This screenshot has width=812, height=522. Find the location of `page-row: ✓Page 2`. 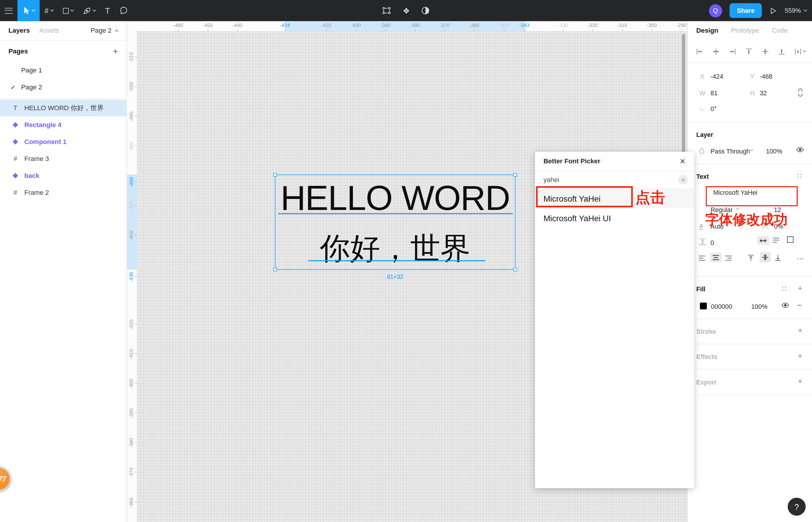

page-row: ✓Page 2 is located at coordinates (63, 87).